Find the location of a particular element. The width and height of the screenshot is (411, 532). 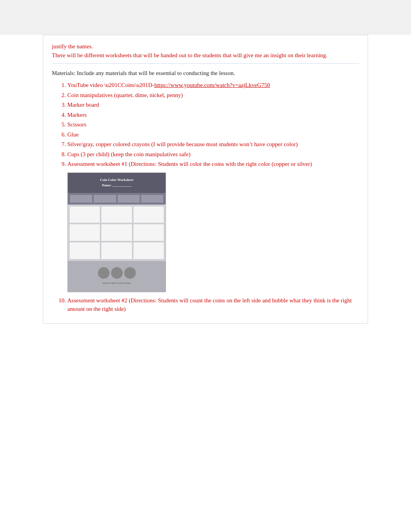

list-item-text: Coin manipulatives (quarter, dime, nicke… is located at coordinates (125, 95).